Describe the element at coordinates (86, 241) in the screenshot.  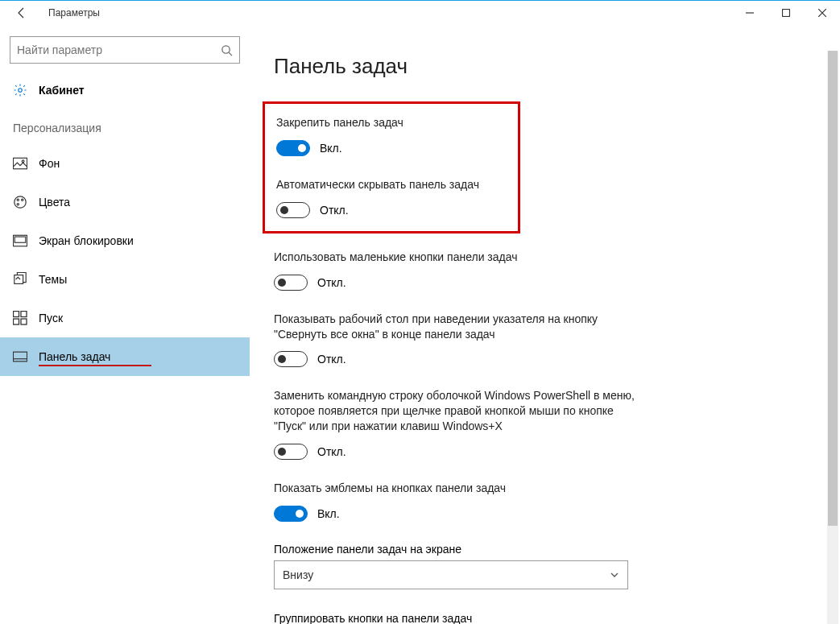
I see `sidebar-item-label: Экран блокировки` at that location.